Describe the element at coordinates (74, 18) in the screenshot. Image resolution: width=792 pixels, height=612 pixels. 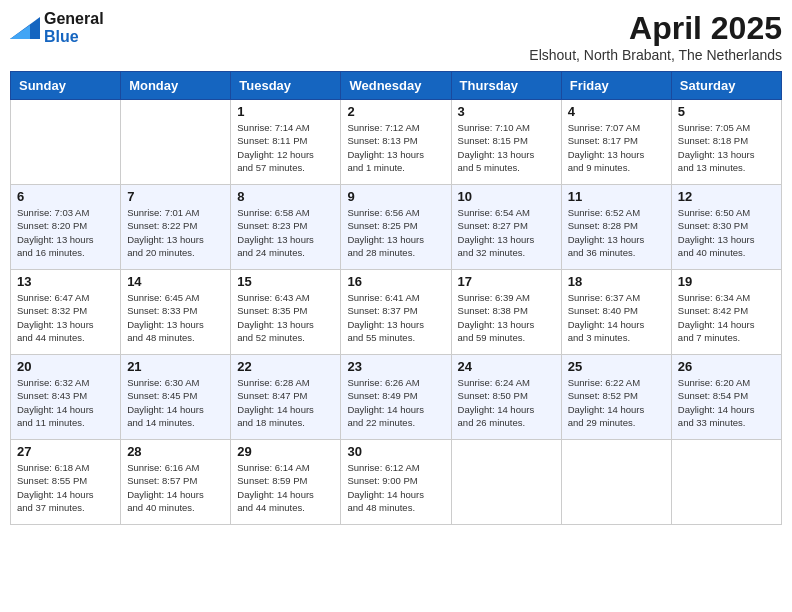
I see `logo-general: General` at that location.